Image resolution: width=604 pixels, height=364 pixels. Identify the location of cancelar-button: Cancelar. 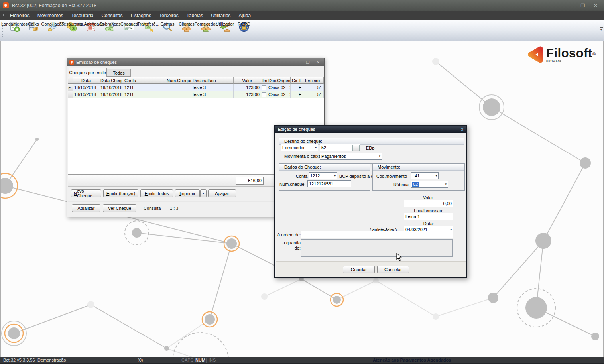
(393, 270).